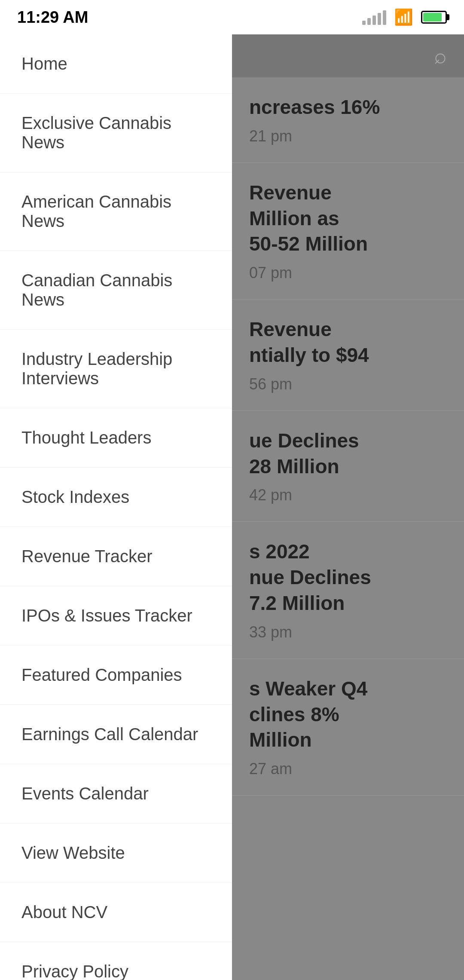 Image resolution: width=464 pixels, height=980 pixels. Describe the element at coordinates (116, 794) in the screenshot. I see `menu-item-events-calendar: Events Calendar` at that location.